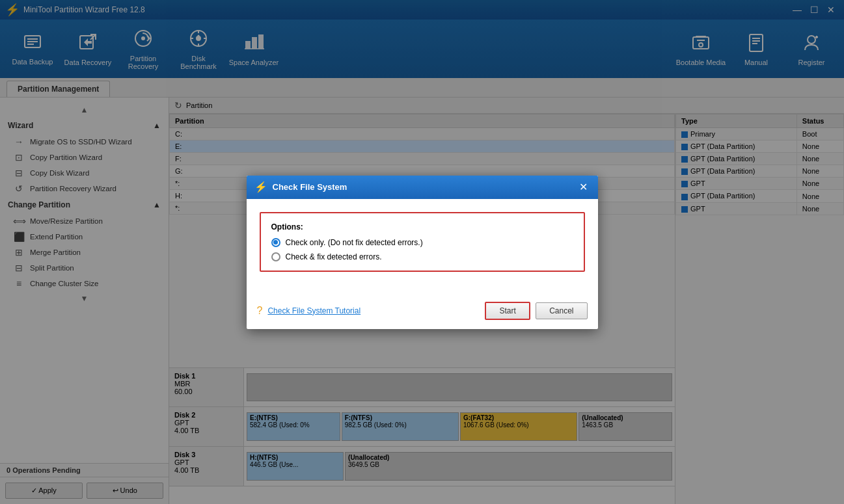  I want to click on radio-check-only: Check only. (Do not fix detected errors.…, so click(422, 243).